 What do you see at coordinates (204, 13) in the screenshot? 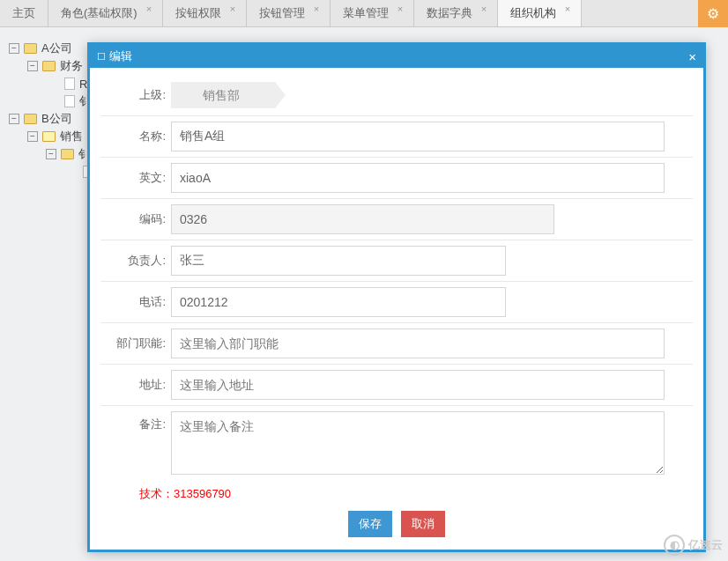
I see `tab-btnperm: 按钮权限×` at bounding box center [204, 13].